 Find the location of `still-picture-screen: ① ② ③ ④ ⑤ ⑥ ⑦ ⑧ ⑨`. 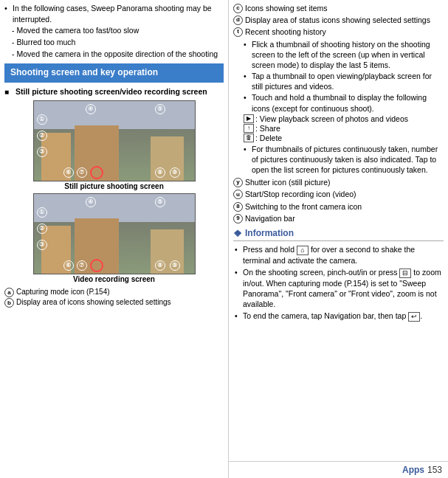

still-picture-screen: ① ② ③ ④ ⑤ ⑥ ⑦ ⑧ ⑨ is located at coordinates (114, 141).